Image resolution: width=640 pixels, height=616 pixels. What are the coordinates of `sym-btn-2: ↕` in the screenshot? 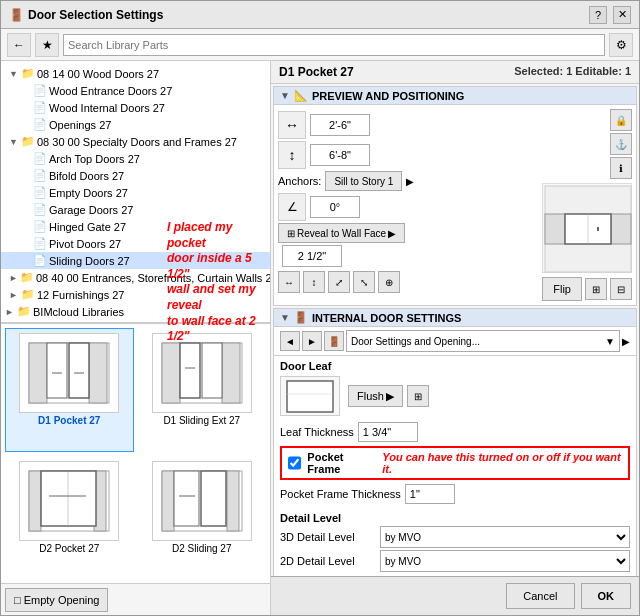 It's located at (314, 282).